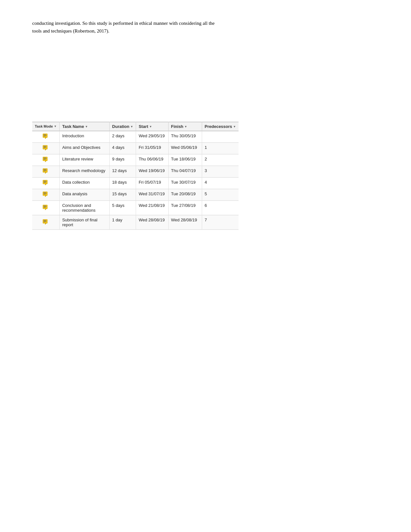 The width and height of the screenshot is (411, 532). Describe the element at coordinates (220, 137) in the screenshot. I see `predecessors-cell` at that location.